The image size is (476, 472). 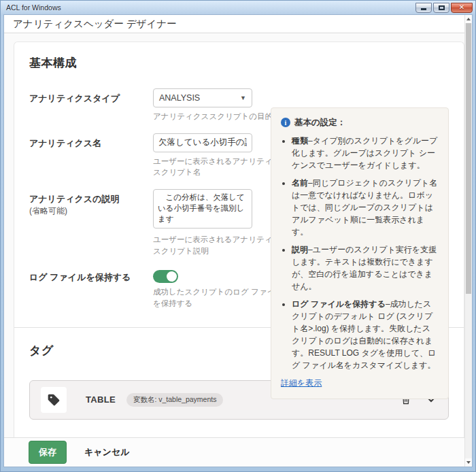 I want to click on section-basic-heading: 基本構成, so click(x=239, y=63).